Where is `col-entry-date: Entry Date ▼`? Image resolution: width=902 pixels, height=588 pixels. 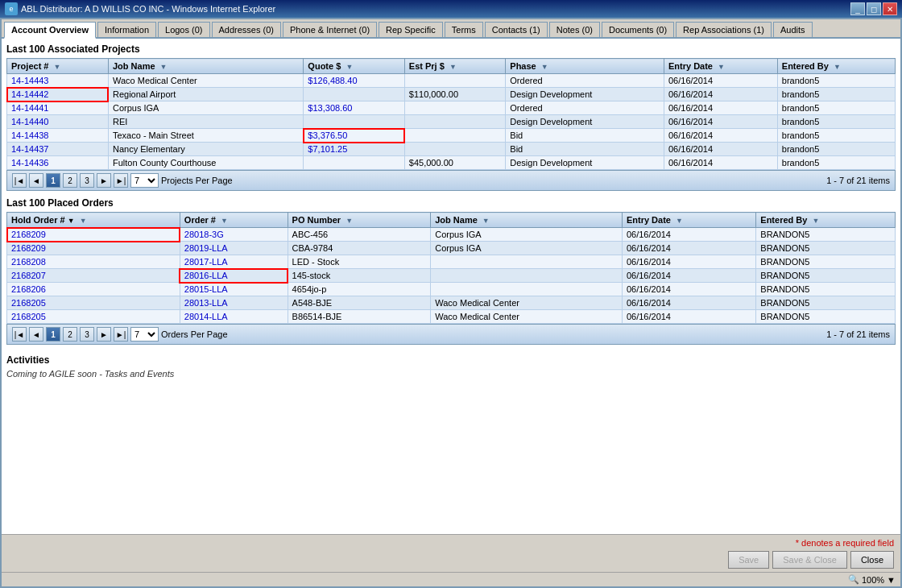 col-entry-date: Entry Date ▼ is located at coordinates (720, 66).